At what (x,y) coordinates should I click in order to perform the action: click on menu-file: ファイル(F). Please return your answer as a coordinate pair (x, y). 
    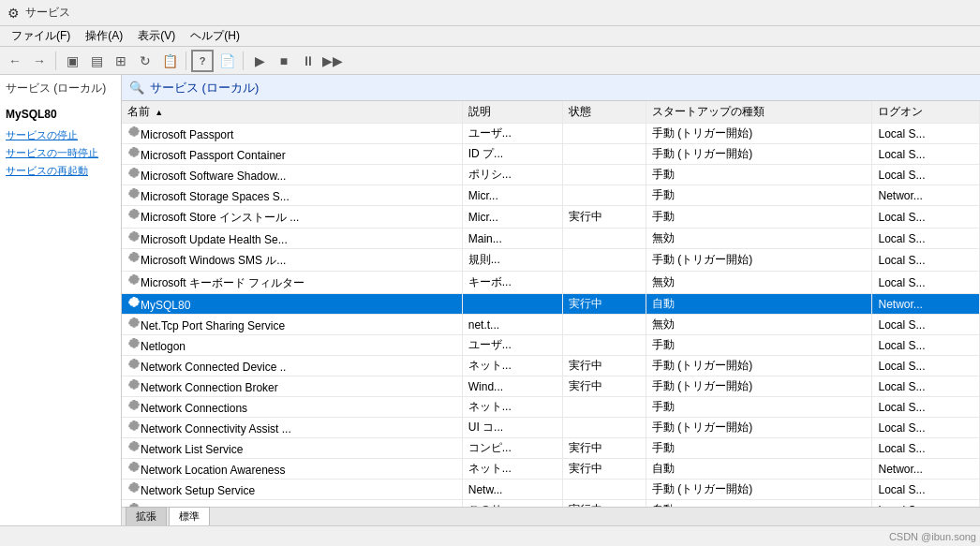
    Looking at the image, I should click on (41, 36).